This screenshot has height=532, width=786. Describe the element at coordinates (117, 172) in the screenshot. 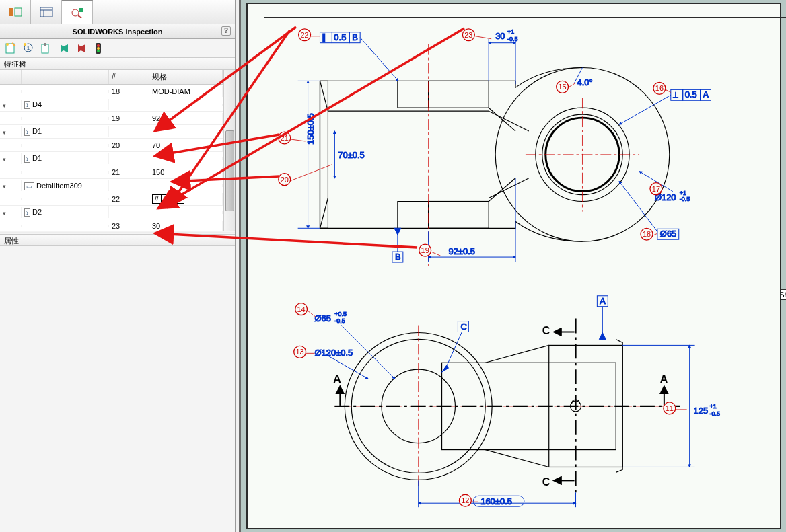

I see `tree-data-row: 21150` at that location.